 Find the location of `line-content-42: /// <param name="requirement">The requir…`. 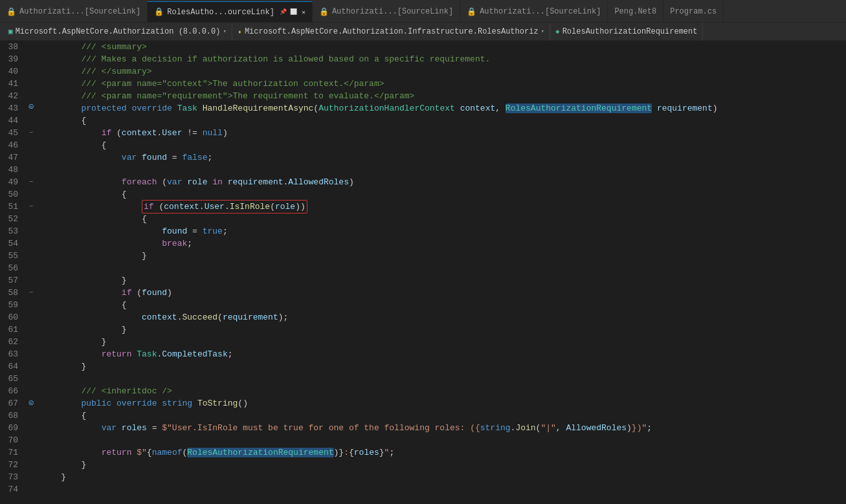

line-content-42: /// <param name="requirement">The requir… is located at coordinates (441, 96).